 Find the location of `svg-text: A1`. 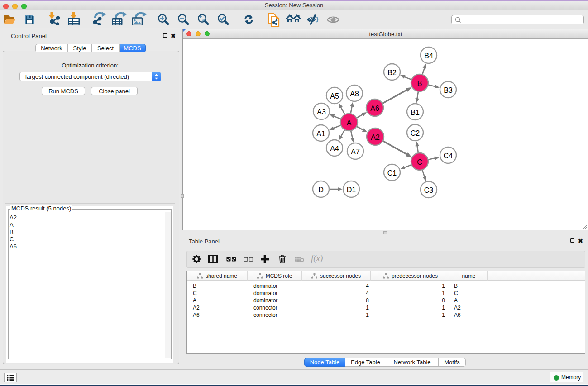

svg-text: A1 is located at coordinates (321, 134).